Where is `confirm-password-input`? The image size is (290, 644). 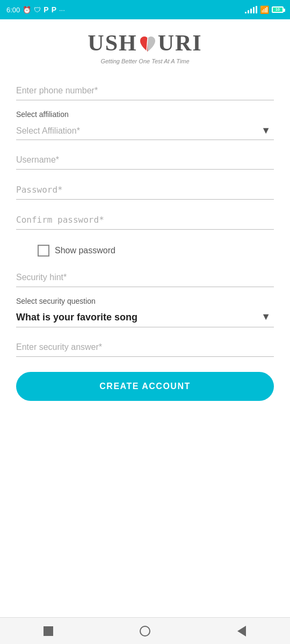 confirm-password-input is located at coordinates (145, 219).